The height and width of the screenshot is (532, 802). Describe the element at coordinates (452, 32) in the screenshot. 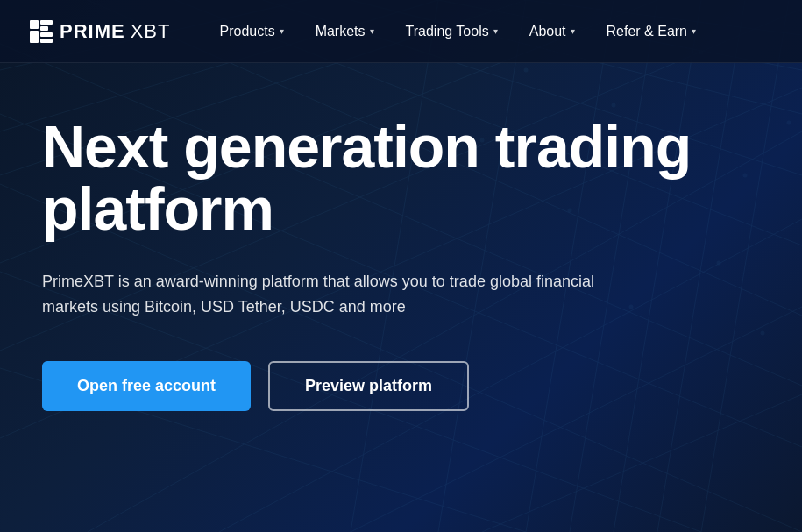

I see `nav-item-trading-tools: Trading Tools ▾` at that location.